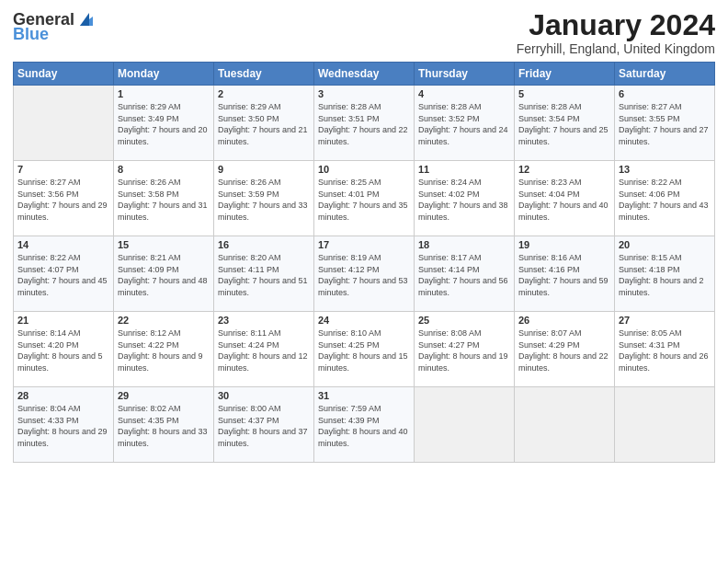 This screenshot has height=563, width=728. What do you see at coordinates (64, 199) in the screenshot?
I see `calendar-cell: 7Sunrise: 8:27 AMSunset: 3:56 PMDaylight…` at bounding box center [64, 199].